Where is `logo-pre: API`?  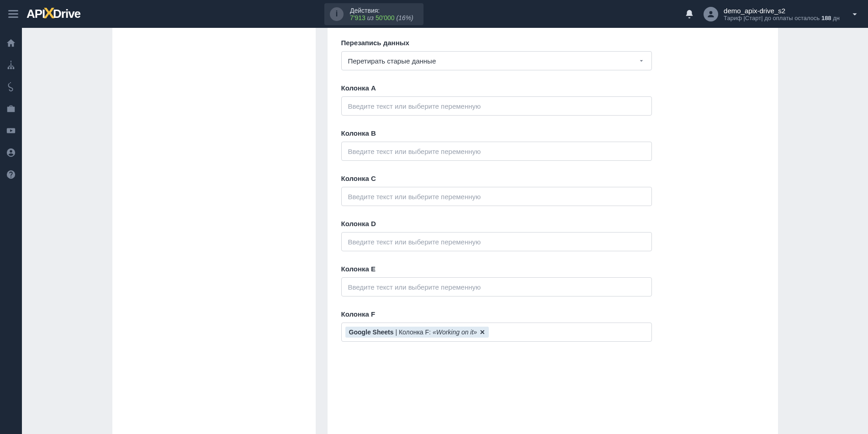
logo-pre: API is located at coordinates (36, 14).